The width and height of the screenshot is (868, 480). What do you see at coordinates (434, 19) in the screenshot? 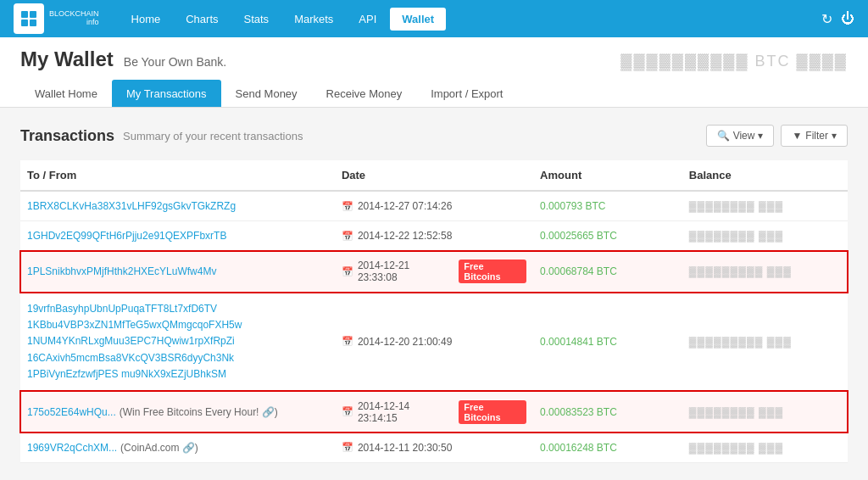
I see `top-navigation: BLOCKCHAIN info Home Charts Stats Market…` at bounding box center [434, 19].